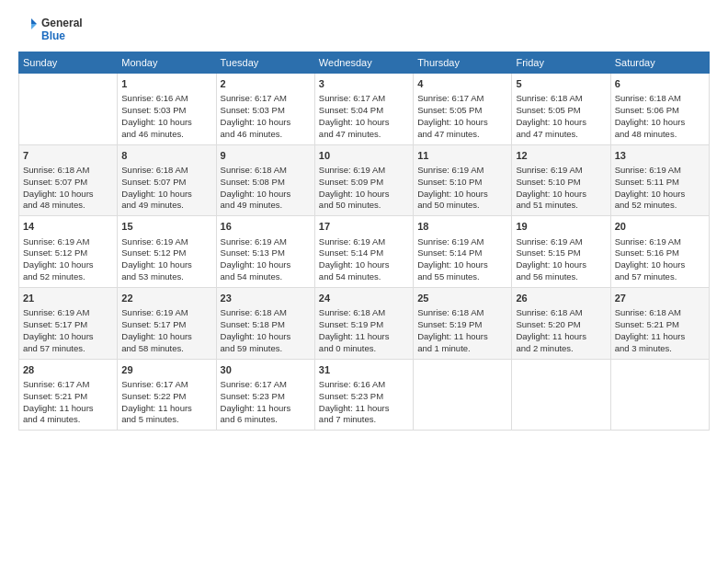  What do you see at coordinates (167, 109) in the screenshot?
I see `calendar-cell: 1Sunrise: 6:16 AM Sunset: 5:03 PM Daylig…` at bounding box center [167, 109].